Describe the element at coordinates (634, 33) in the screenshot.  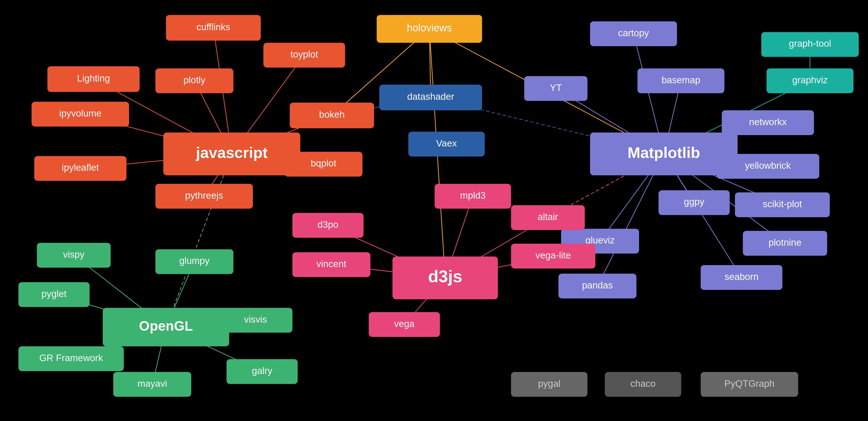
I see `svg-text: cartopy` at that location.